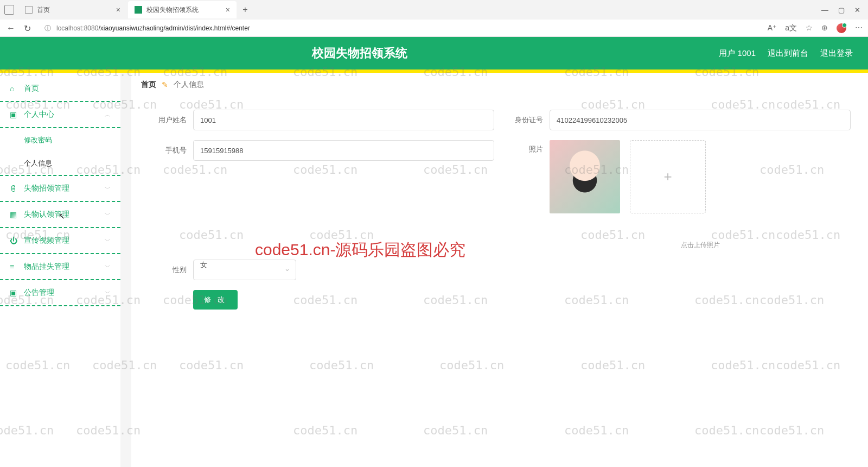 The image size is (868, 467). I want to click on sidebar-item-label: 个人中心, so click(39, 115).